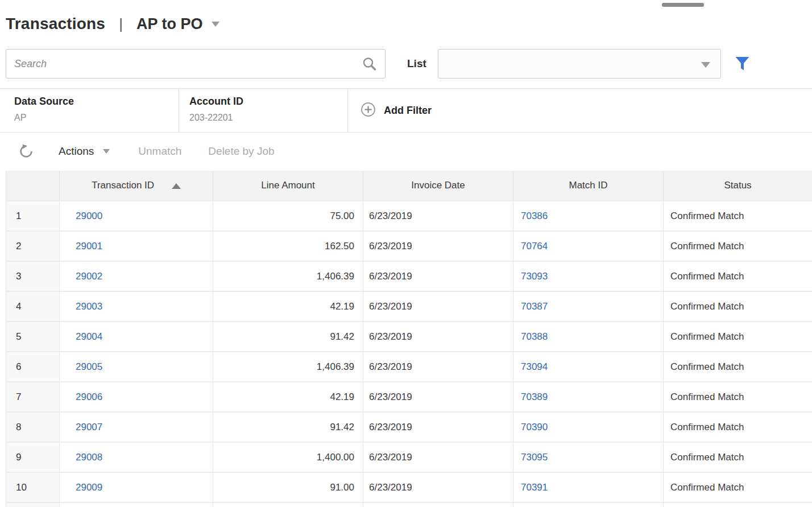 This screenshot has height=507, width=812. Describe the element at coordinates (89, 487) in the screenshot. I see `transaction-id-link: 29009` at that location.